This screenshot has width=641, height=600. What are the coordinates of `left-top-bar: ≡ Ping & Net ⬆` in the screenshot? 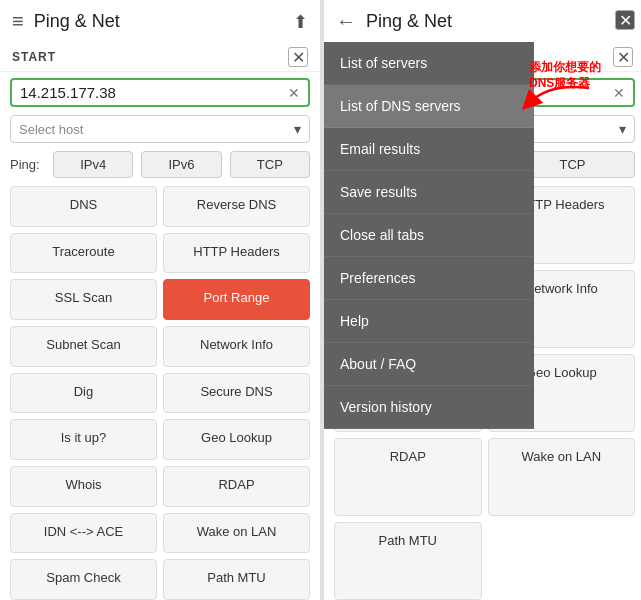 It's located at (160, 22).